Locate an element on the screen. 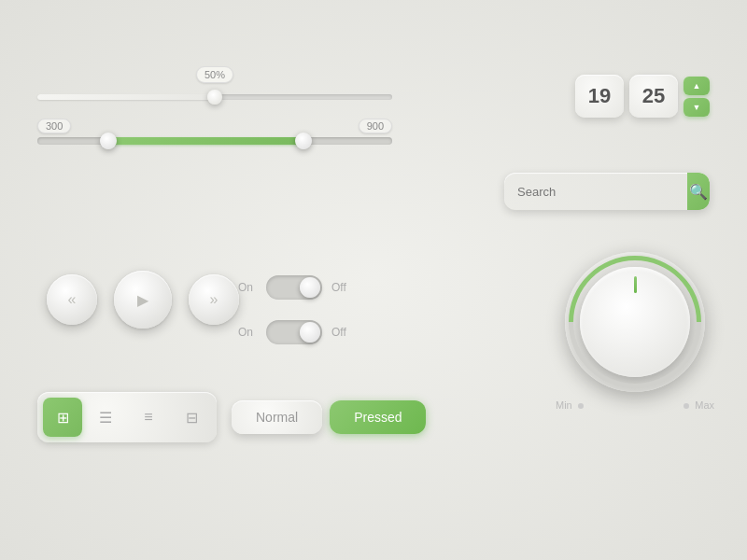 This screenshot has width=747, height=560. list-icon: ☰ is located at coordinates (106, 418).